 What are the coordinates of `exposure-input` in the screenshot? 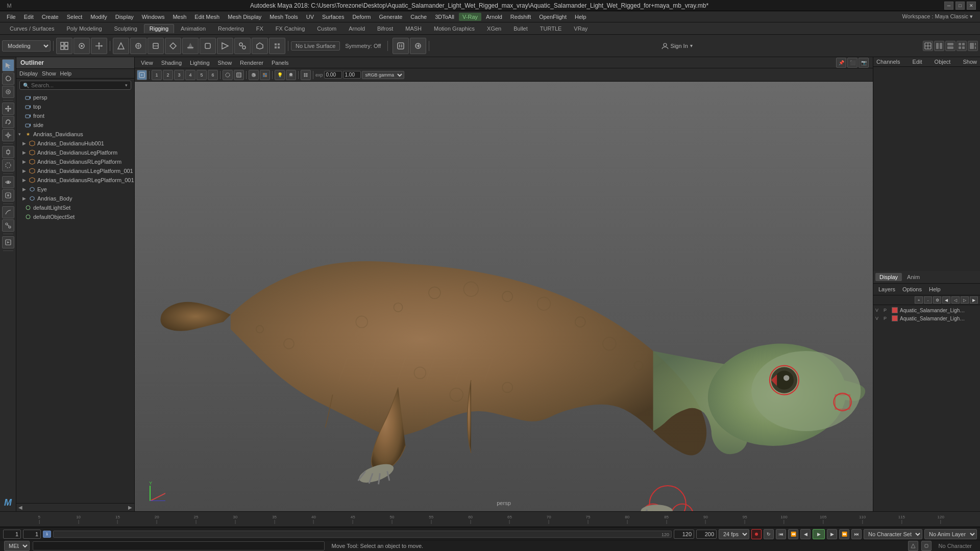 It's located at (333, 74).